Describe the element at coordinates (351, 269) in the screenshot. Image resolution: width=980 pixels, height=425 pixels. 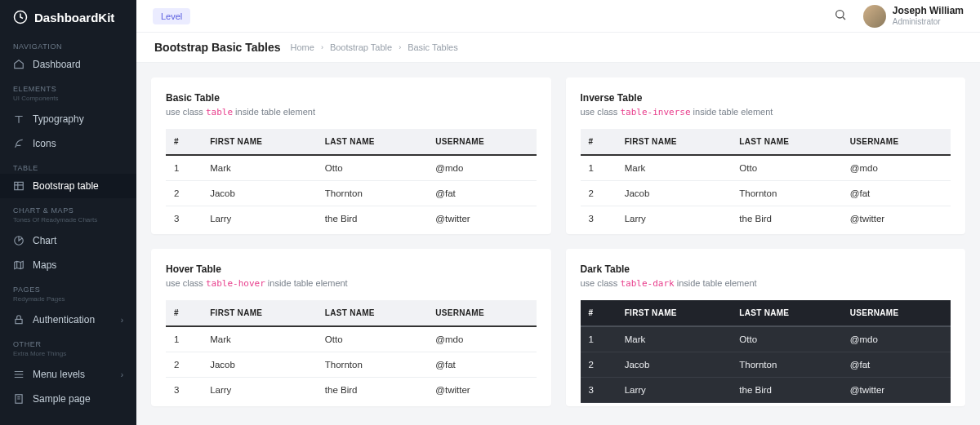
I see `card-title: Hover Table` at that location.